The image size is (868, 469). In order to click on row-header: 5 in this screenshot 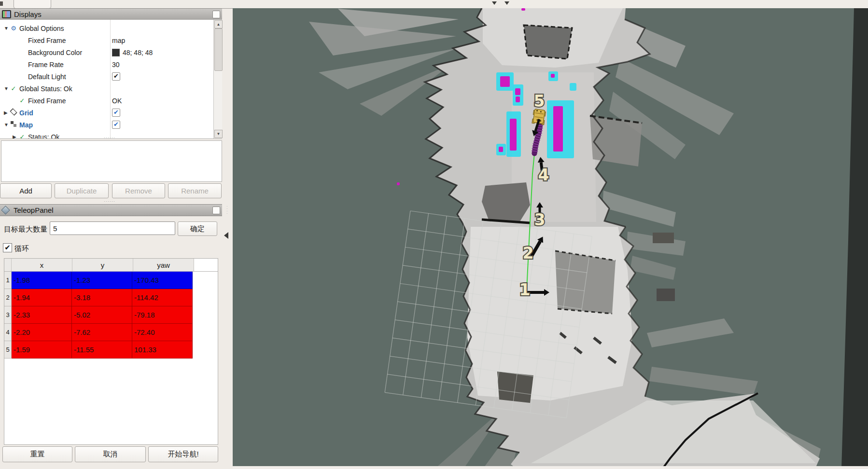, I will do `click(8, 350)`.